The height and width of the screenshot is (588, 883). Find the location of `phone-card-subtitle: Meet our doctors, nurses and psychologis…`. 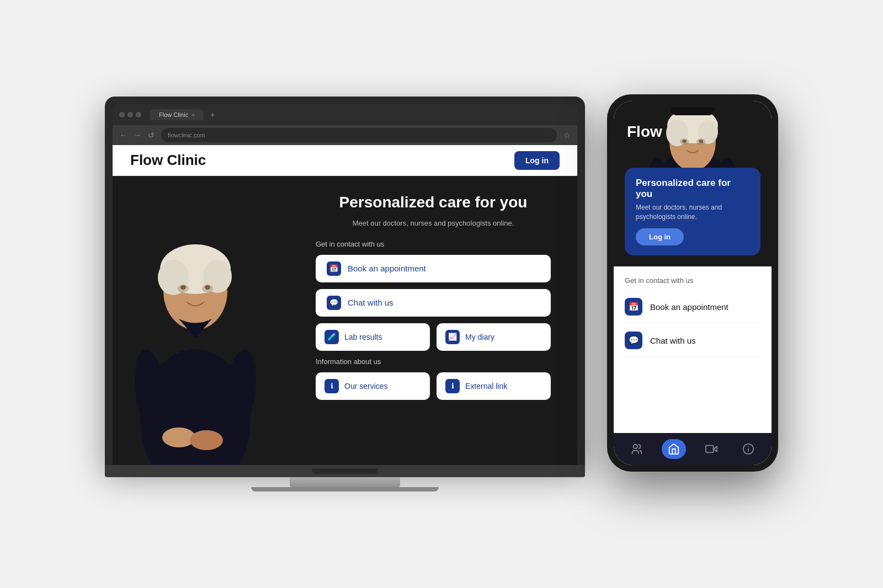

phone-card-subtitle: Meet our doctors, nurses and psychologis… is located at coordinates (693, 212).